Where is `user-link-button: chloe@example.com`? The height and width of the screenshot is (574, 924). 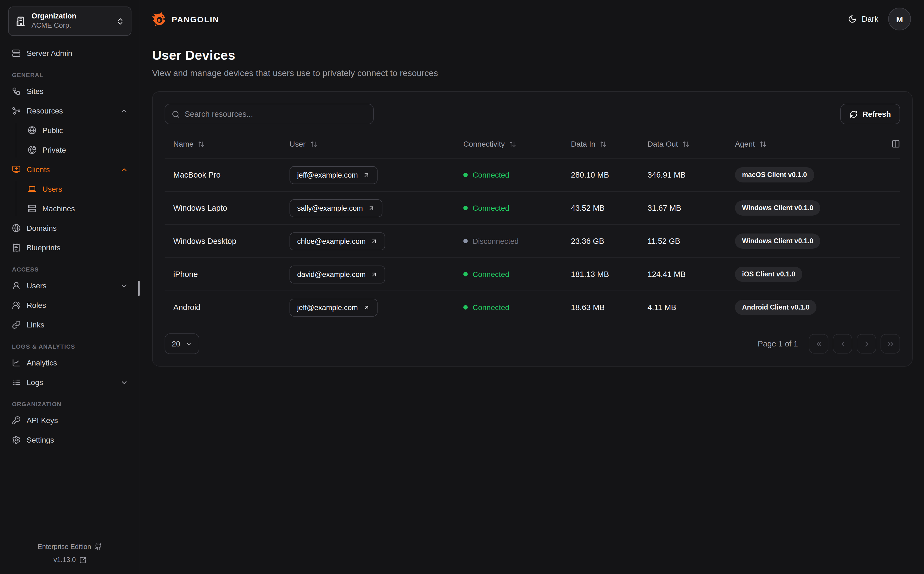 user-link-button: chloe@example.com is located at coordinates (337, 241).